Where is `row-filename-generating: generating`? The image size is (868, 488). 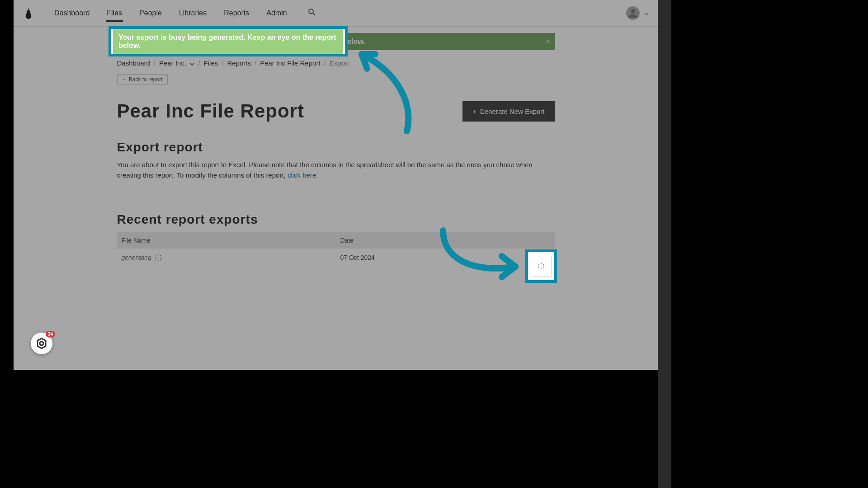 row-filename-generating: generating is located at coordinates (142, 258).